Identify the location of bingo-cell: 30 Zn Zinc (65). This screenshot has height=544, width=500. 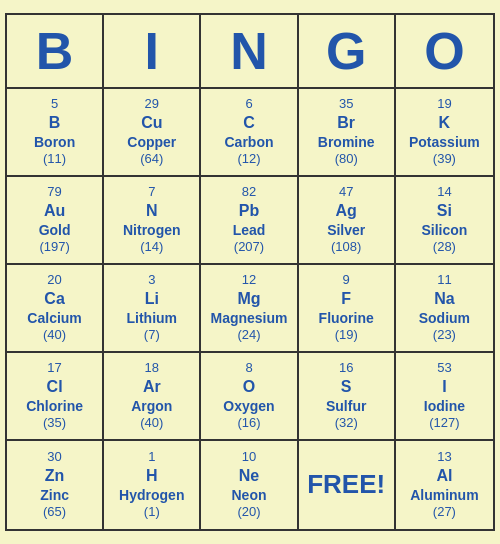
(56, 485).